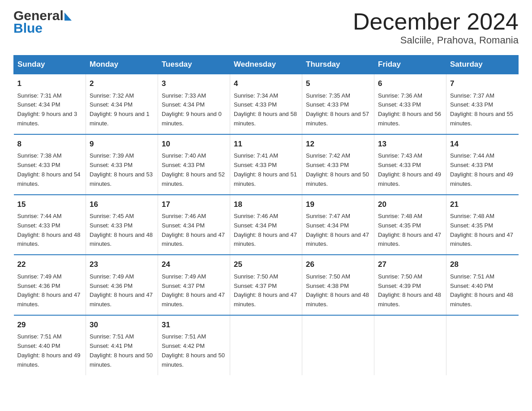 The width and height of the screenshot is (532, 411). Describe the element at coordinates (50, 144) in the screenshot. I see `day-number: 8` at that location.